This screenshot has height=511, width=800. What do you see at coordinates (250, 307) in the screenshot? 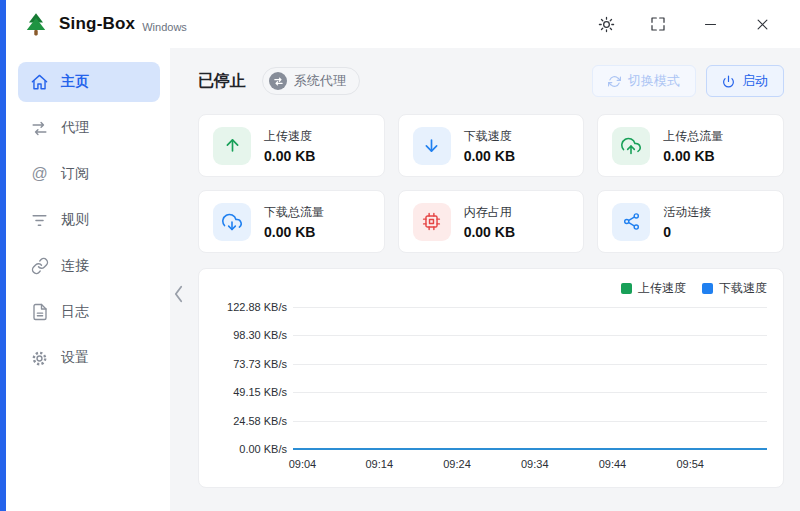
I see `y-axis-tick: 122.88 KB/s` at bounding box center [250, 307].